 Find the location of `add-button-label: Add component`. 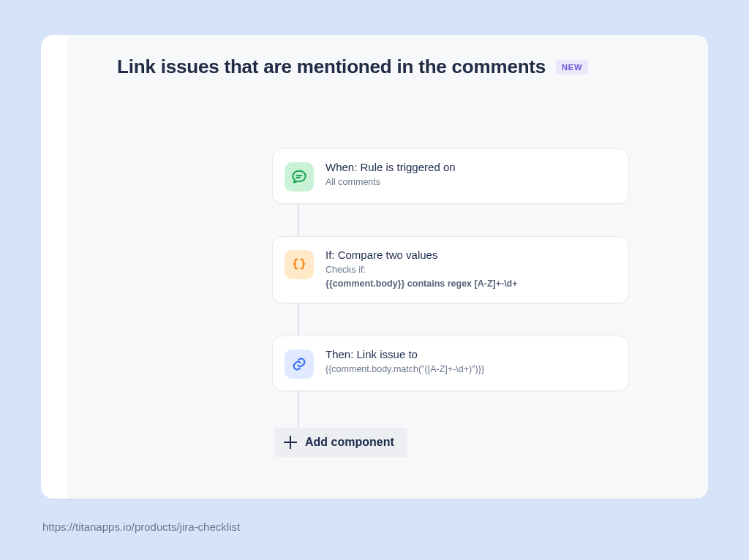

add-button-label: Add component is located at coordinates (350, 442).